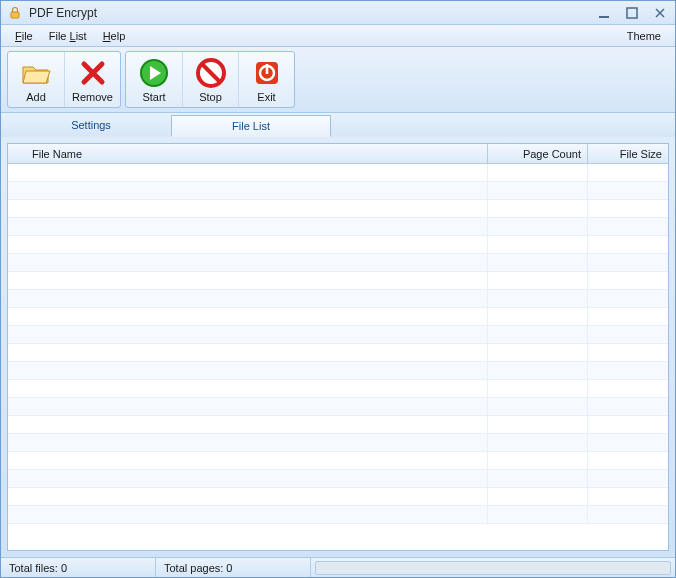  I want to click on status-total-files: Total files: 0, so click(78, 568).